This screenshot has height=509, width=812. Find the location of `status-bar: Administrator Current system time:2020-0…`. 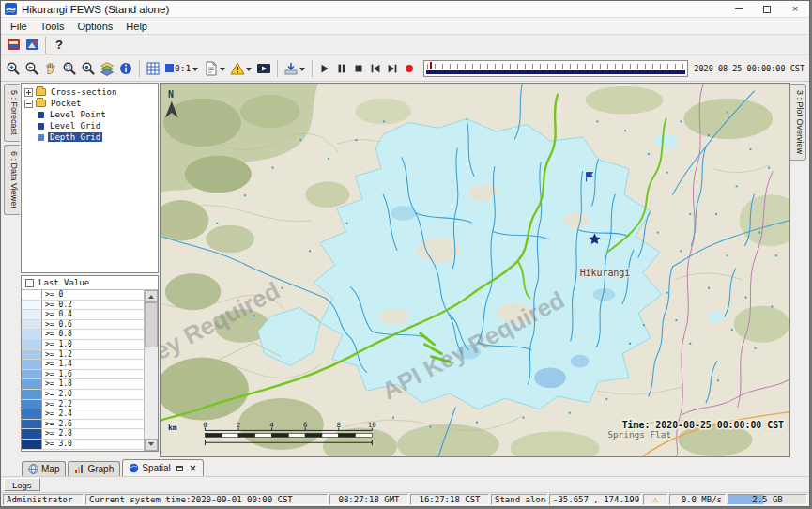

status-bar: Administrator Current system time:2020-0… is located at coordinates (406, 500).